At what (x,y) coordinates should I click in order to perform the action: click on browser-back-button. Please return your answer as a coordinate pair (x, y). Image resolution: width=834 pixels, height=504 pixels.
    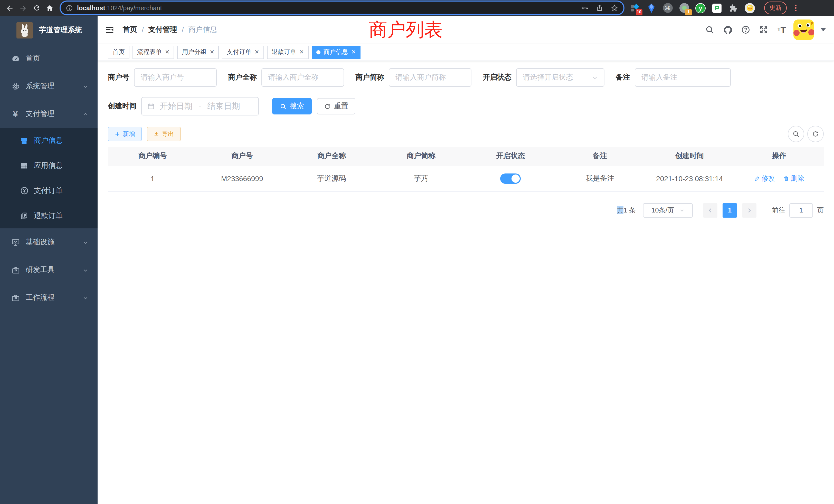
    Looking at the image, I should click on (10, 8).